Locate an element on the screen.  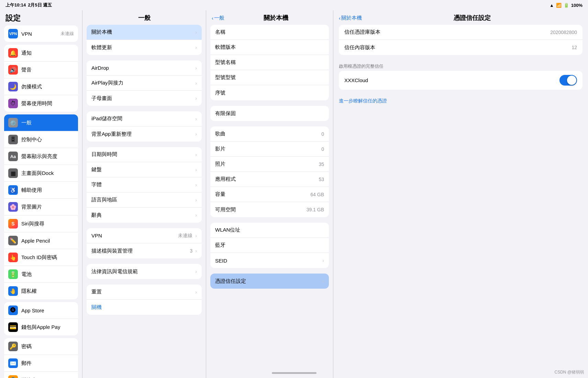
info-row-cert: 憑證信任設定 › is located at coordinates (269, 281).